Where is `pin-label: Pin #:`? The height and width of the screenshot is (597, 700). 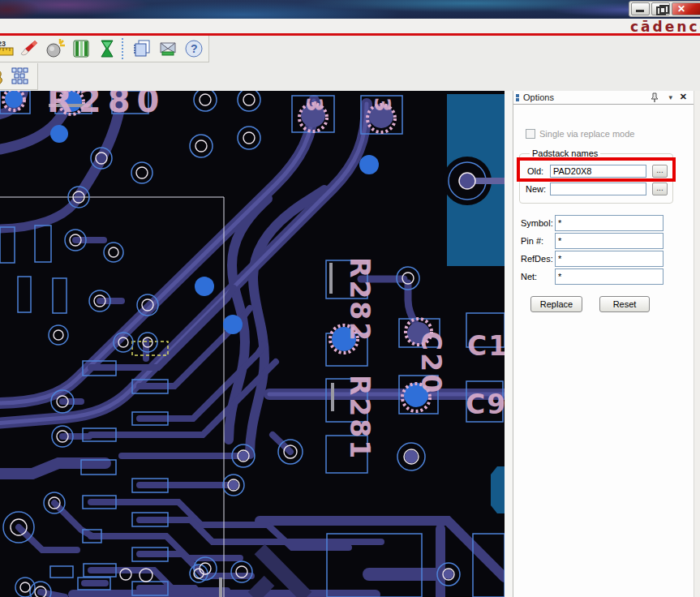
pin-label: Pin #: is located at coordinates (538, 241).